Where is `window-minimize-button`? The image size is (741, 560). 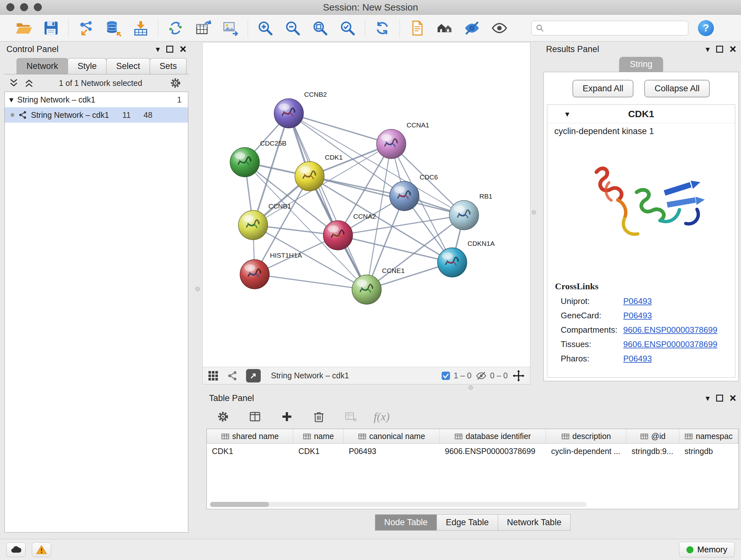 window-minimize-button is located at coordinates (24, 7).